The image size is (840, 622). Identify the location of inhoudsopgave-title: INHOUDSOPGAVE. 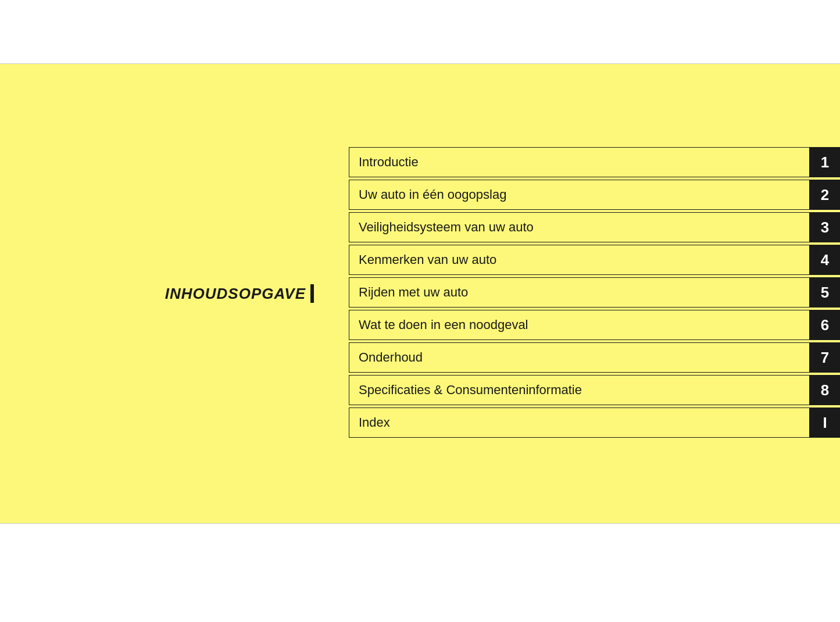
(235, 294).